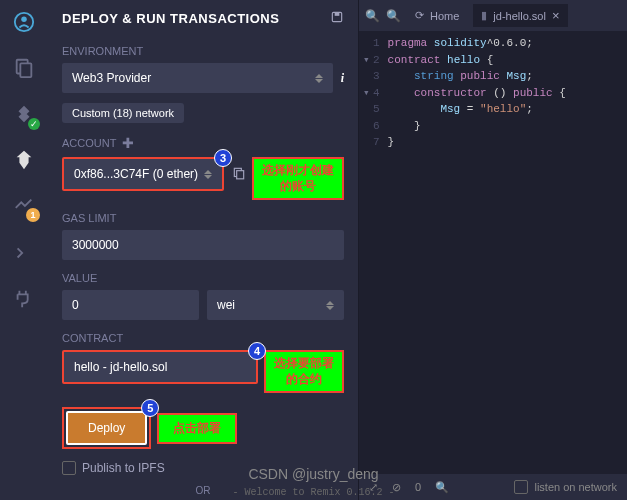 This screenshot has height=500, width=627. I want to click on environment-select: Web3 Provider, so click(198, 78).